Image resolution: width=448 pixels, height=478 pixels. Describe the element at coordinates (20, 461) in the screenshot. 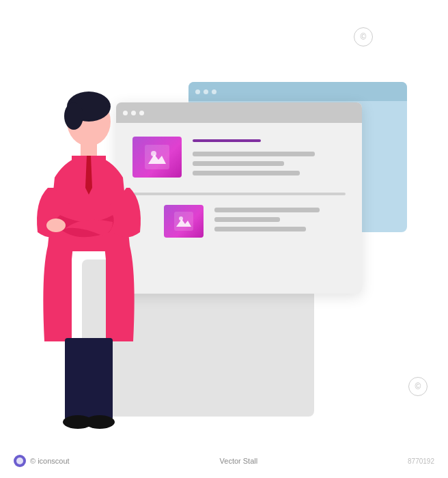

I see `iconscout-icon-svg` at that location.